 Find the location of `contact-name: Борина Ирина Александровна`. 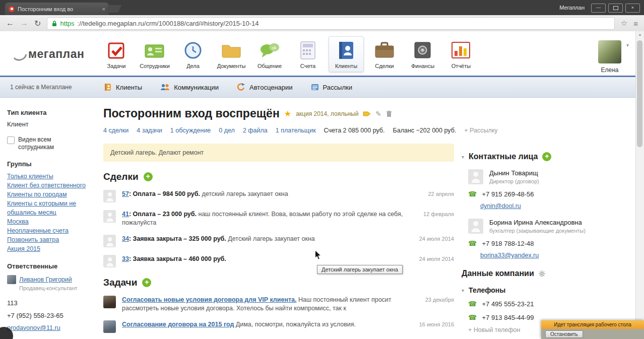

contact-name: Борина Ирина Александровна is located at coordinates (537, 223).